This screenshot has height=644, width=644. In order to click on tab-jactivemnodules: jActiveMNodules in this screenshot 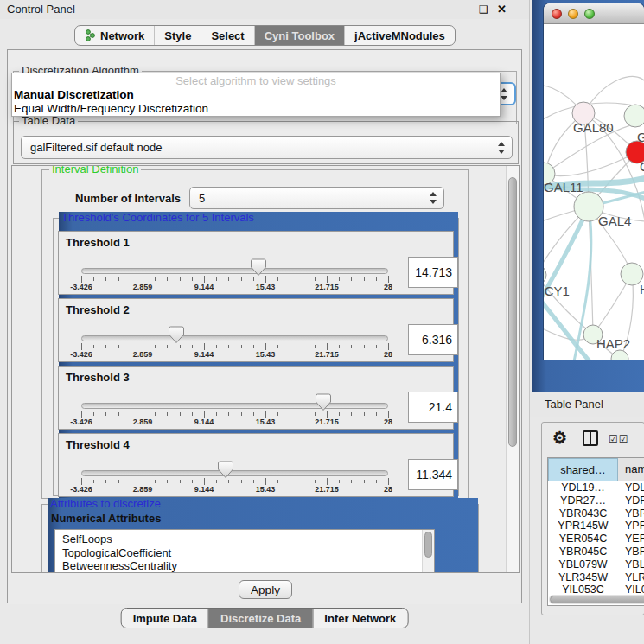, I will do `click(399, 35)`.